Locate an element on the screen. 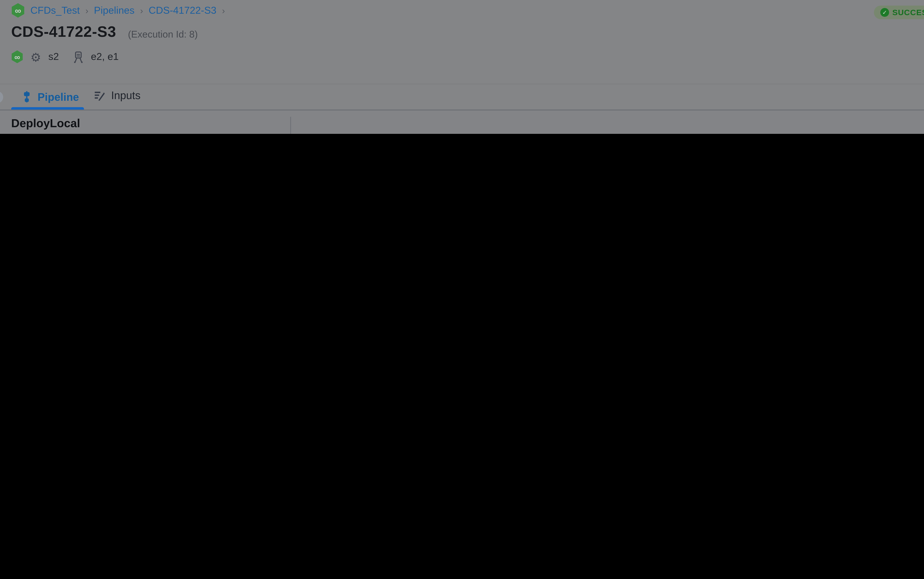  status-badge: ✓ SUCCESS is located at coordinates (899, 12).